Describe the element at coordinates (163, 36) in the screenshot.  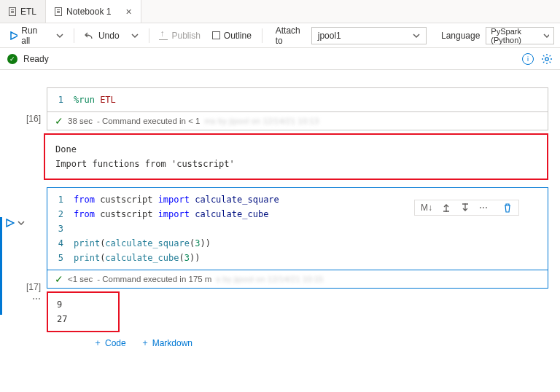
I see `publish-icon` at that location.